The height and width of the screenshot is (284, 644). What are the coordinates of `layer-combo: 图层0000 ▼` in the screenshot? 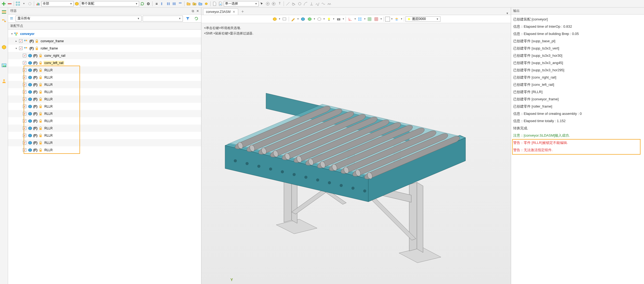 It's located at (423, 19).